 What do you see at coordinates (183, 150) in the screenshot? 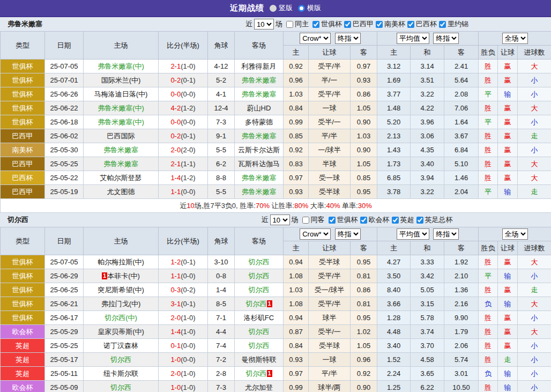
I see `match-score: 2-0(2-0)` at bounding box center [183, 150].